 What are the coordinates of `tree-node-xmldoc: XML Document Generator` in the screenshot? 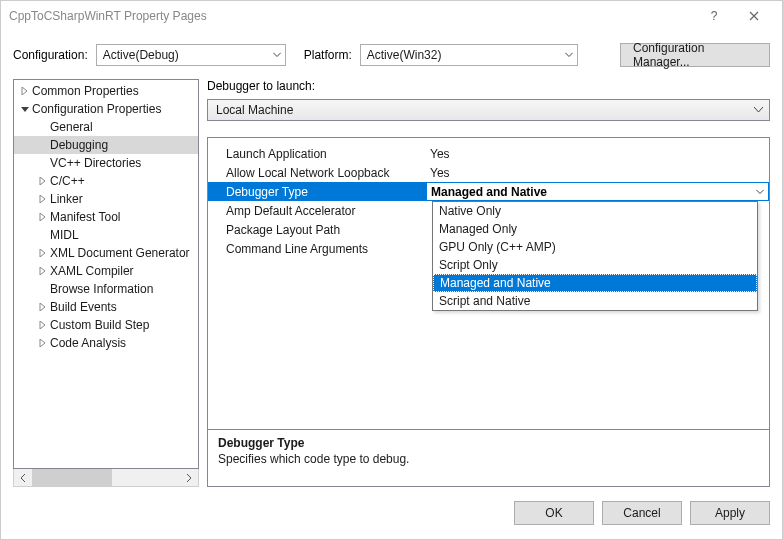 It's located at (106, 253).